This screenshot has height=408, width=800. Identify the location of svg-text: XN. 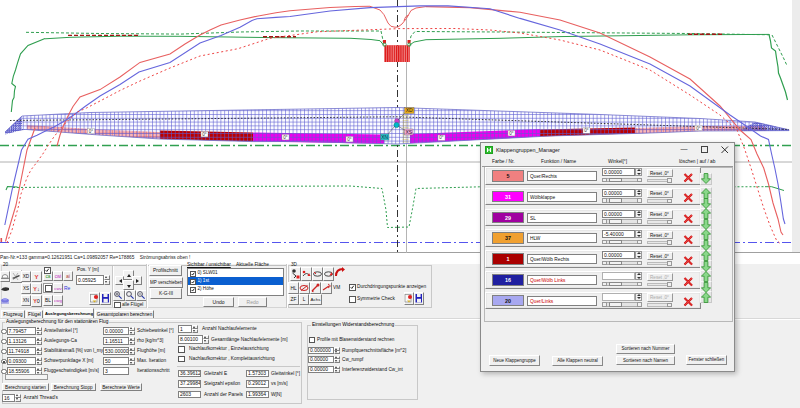
(384, 137).